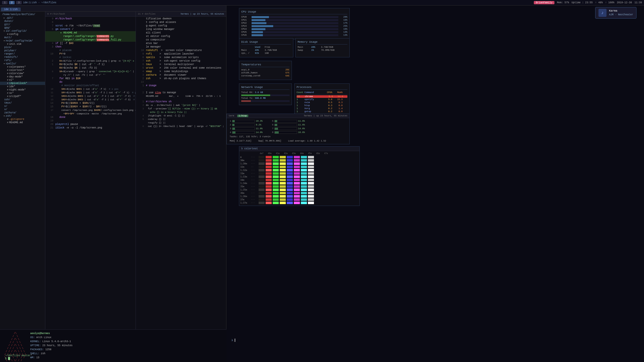 This screenshot has height=362, width=644. Describe the element at coordinates (299, 164) in the screenshot. I see `ct-row: 1;30m···` at that location.